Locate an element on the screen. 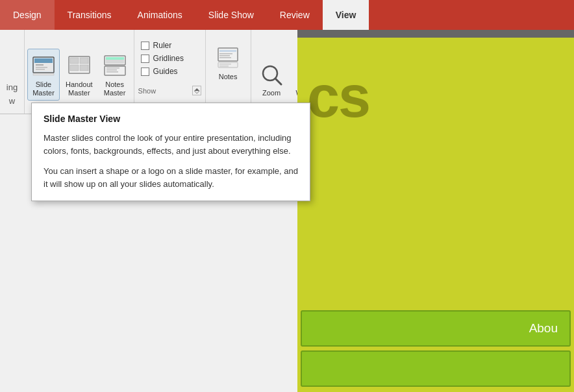  guides-label: Guides is located at coordinates (166, 71).